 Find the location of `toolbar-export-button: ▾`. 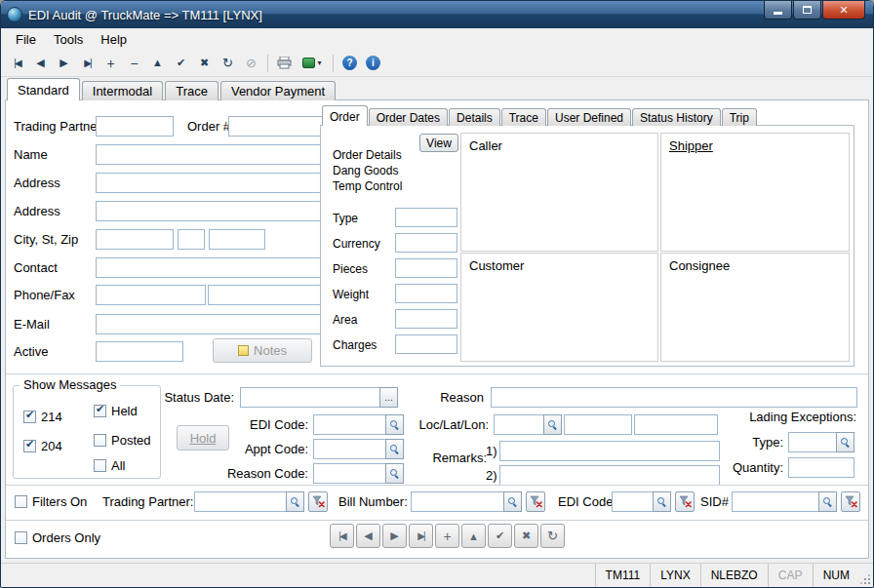

toolbar-export-button: ▾ is located at coordinates (312, 62).